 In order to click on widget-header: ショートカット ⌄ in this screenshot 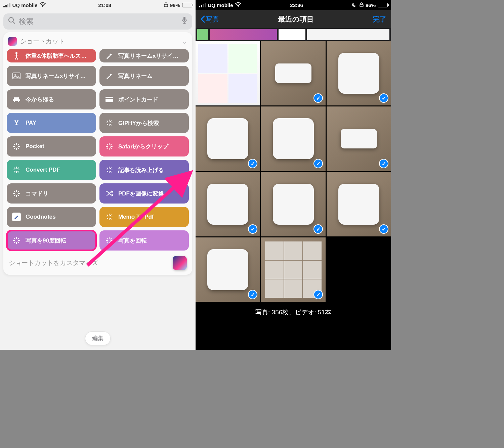, I will do `click(98, 43)`.